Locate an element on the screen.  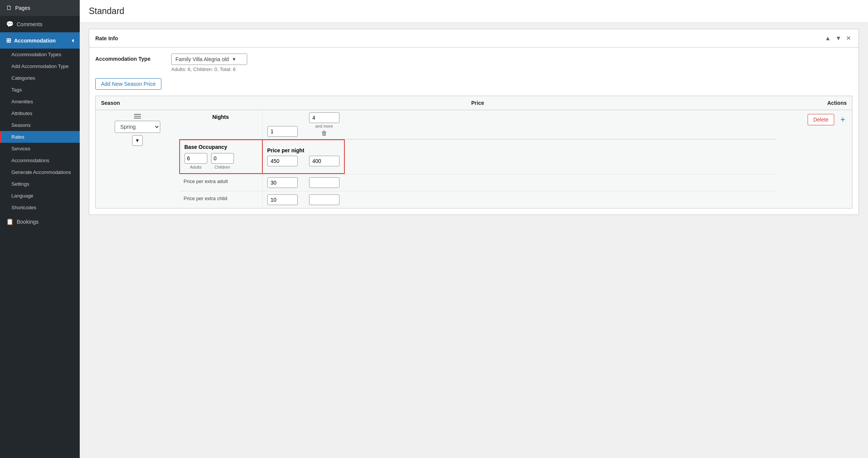
accommodation-type-select: Family Villa Alegria old ▼ is located at coordinates (209, 59).